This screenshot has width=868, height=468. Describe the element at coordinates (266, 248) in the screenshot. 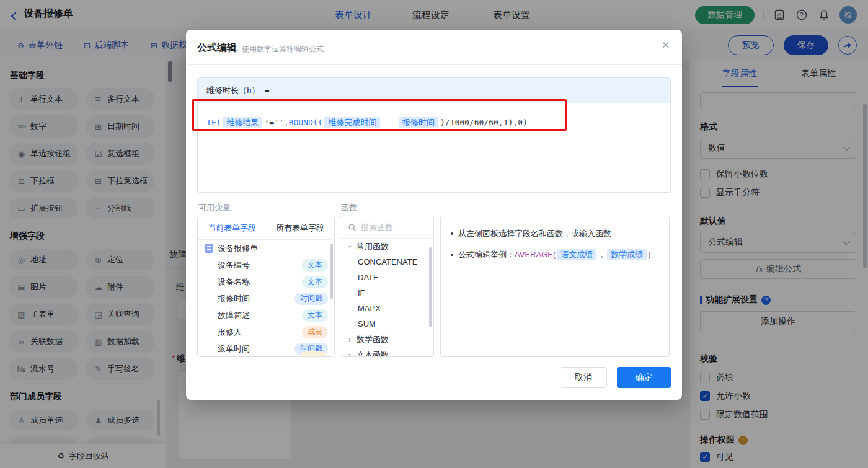

I see `variables-root-node: 设备报修单` at that location.